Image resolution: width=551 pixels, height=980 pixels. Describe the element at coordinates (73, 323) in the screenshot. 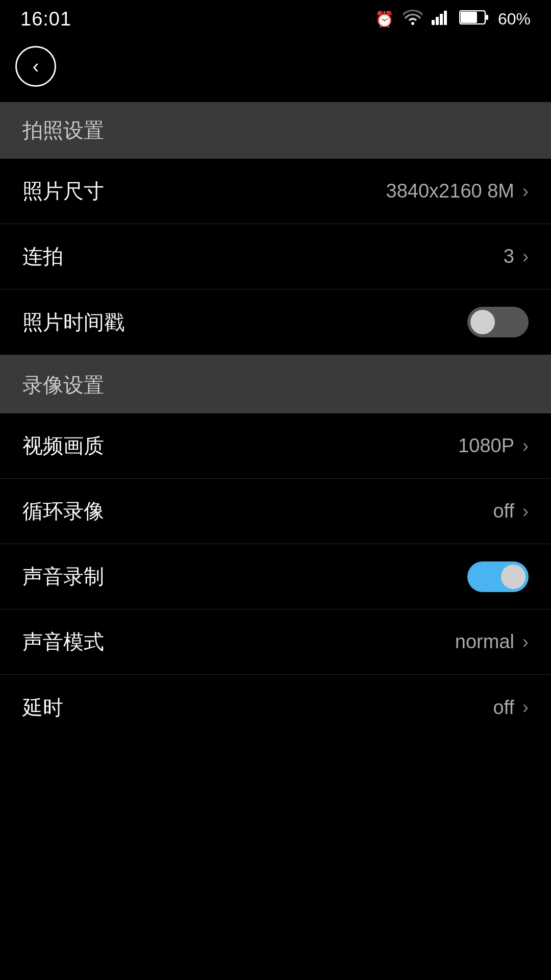

I see `timestamp-label: 照片时间戳` at that location.